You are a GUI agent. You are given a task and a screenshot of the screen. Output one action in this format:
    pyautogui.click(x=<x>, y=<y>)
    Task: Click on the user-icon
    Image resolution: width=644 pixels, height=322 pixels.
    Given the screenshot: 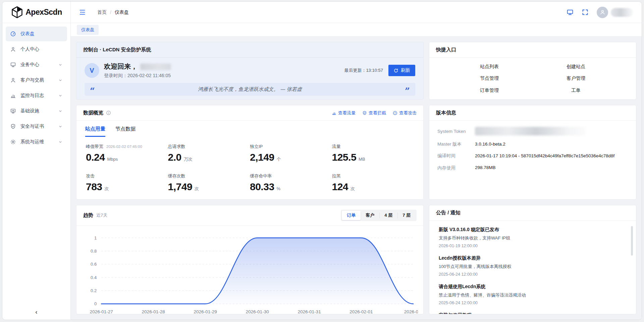 What is the action you would take?
    pyautogui.click(x=13, y=49)
    